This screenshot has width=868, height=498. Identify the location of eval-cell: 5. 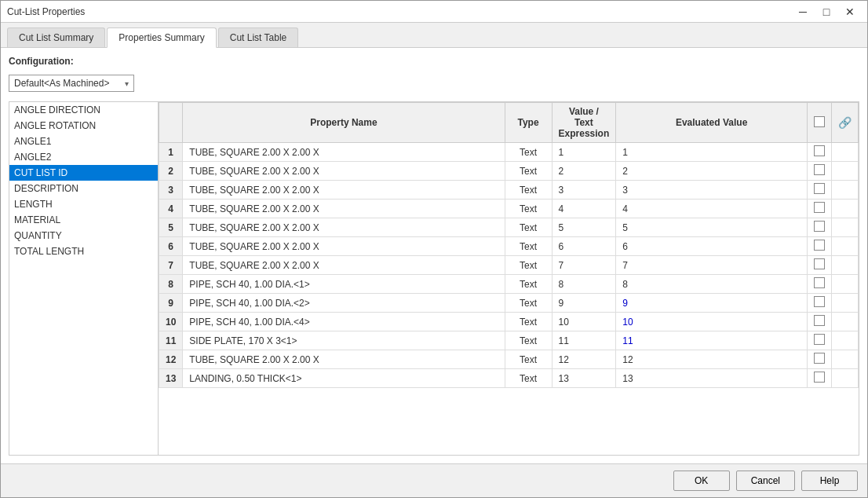
(712, 228).